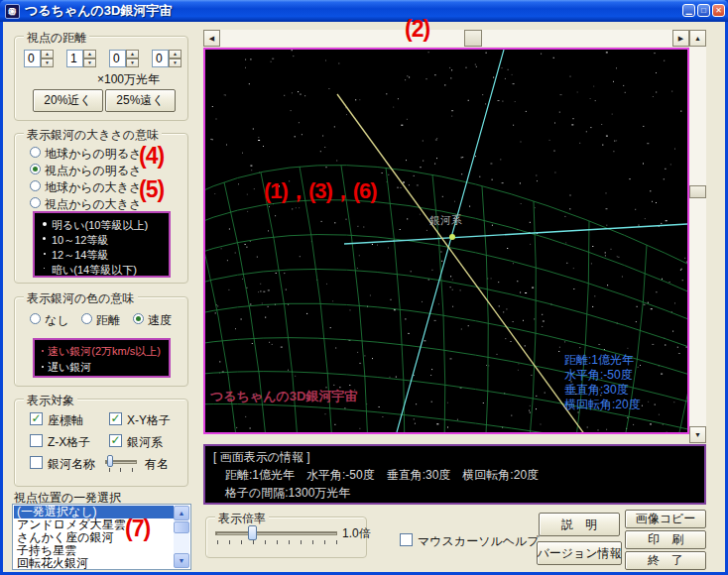 This screenshot has width=728, height=575. What do you see at coordinates (698, 236) in the screenshot?
I see `view-vscrollbar` at bounding box center [698, 236].